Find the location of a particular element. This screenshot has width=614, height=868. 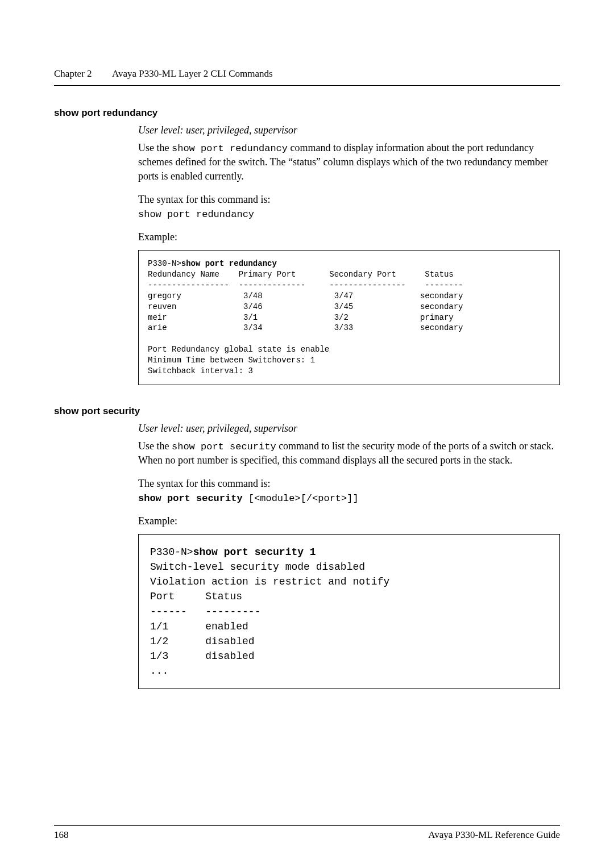

syntax-command: show port security [<module>[/<port>]] is located at coordinates (349, 499).